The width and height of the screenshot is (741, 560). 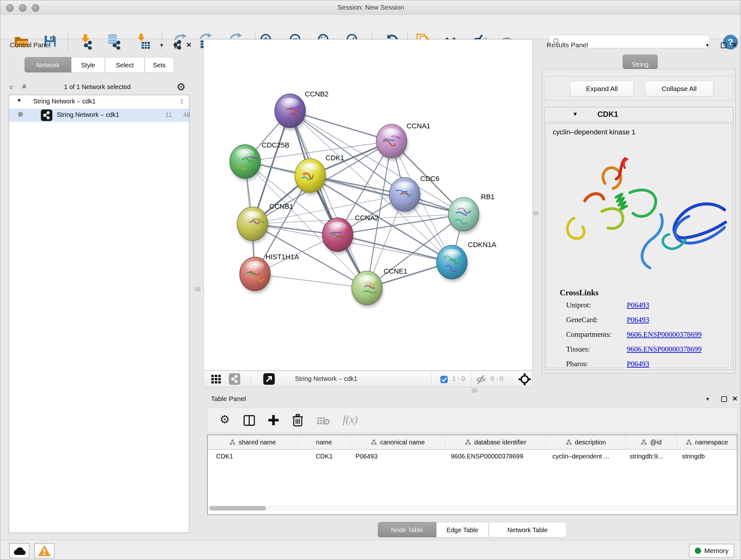 I want to click on left-divider-handle, so click(x=198, y=289).